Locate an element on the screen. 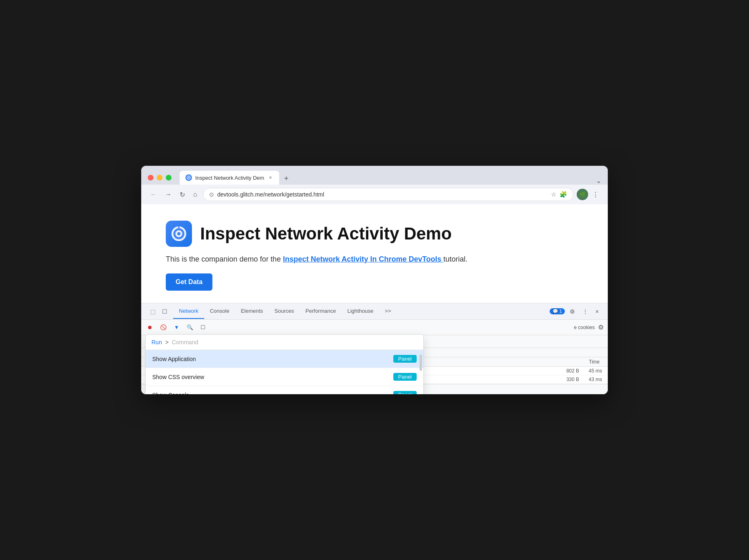 The image size is (749, 560). page-logo is located at coordinates (179, 234).